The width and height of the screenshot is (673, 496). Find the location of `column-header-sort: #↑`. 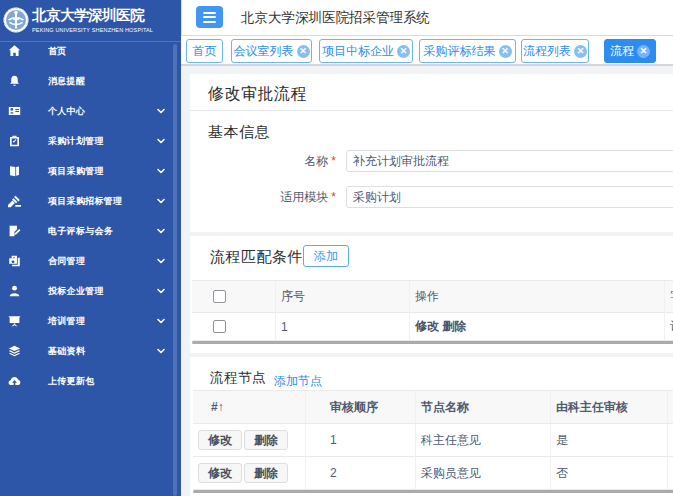

column-header-sort: #↑ is located at coordinates (250, 408).